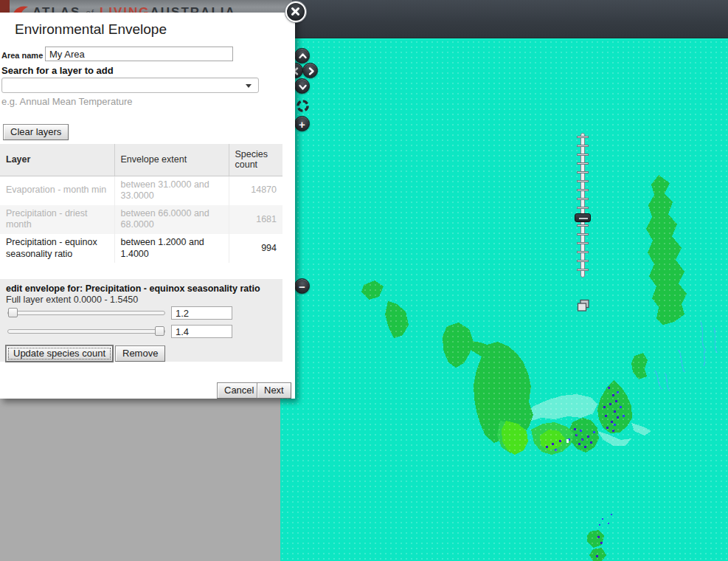 The width and height of the screenshot is (728, 561). Describe the element at coordinates (72, 300) in the screenshot. I see `full-layer-extent: Full layer extent 0.0000 - 1.5450` at that location.